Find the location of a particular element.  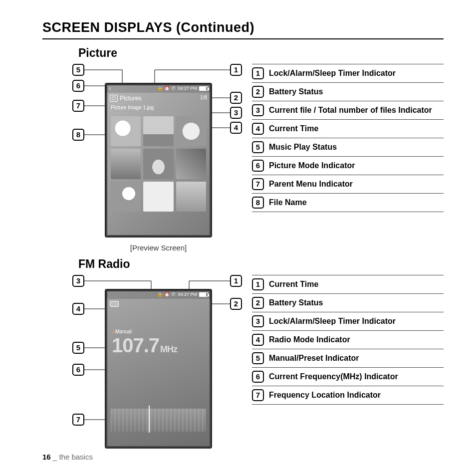

mode-label: Pictures is located at coordinates (131, 98).